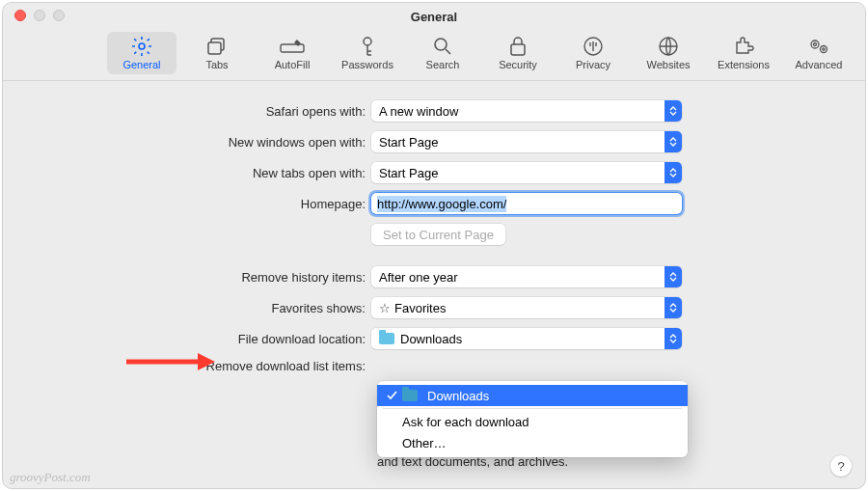 Image resolution: width=868 pixels, height=491 pixels. Describe the element at coordinates (744, 65) in the screenshot. I see `toolbar-label: Extensions` at that location.